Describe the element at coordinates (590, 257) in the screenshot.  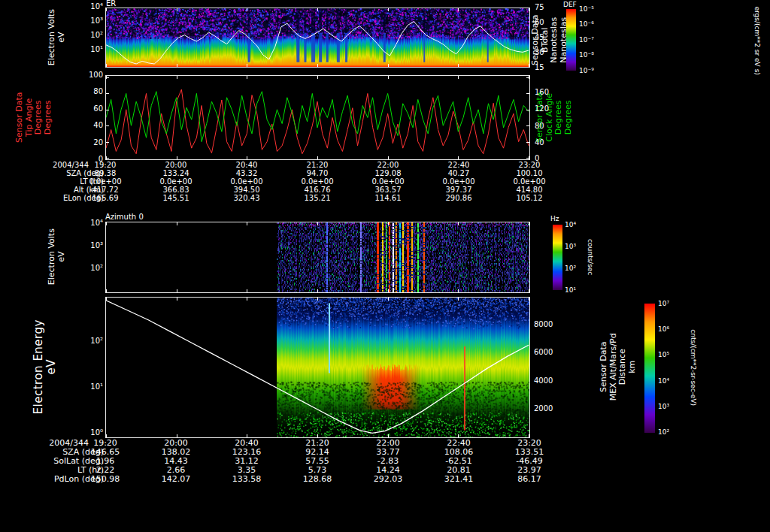
I see `hz-colorbar-units-label: counts/sec` at that location.